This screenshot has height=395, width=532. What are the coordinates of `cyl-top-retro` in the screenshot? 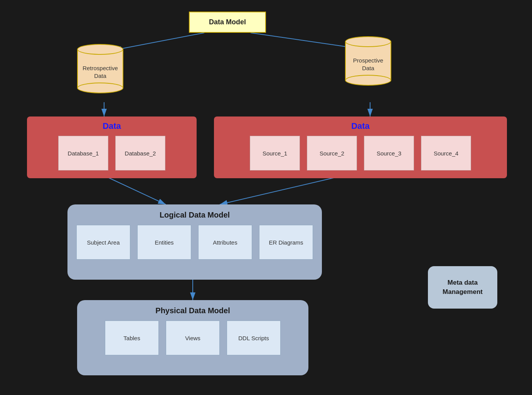 It's located at (100, 49).